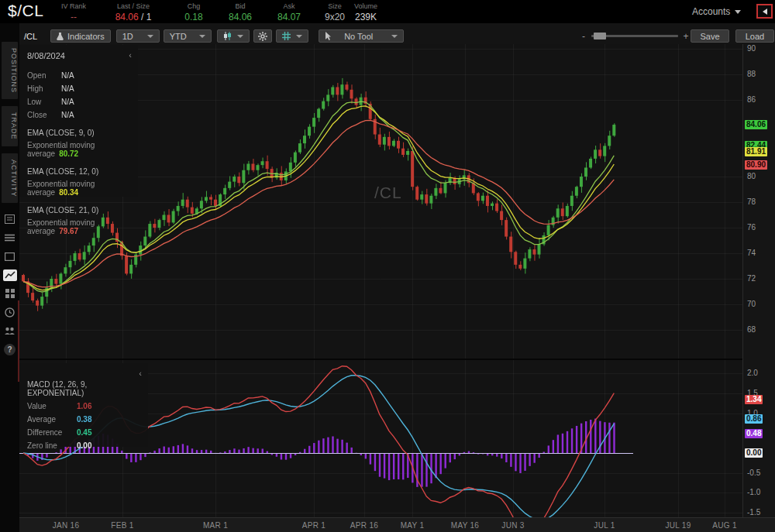 The width and height of the screenshot is (775, 532). I want to click on tool-value: No Tool, so click(358, 36).